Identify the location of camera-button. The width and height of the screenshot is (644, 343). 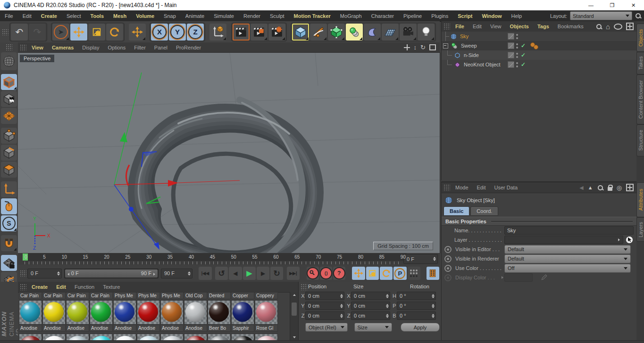
(408, 32).